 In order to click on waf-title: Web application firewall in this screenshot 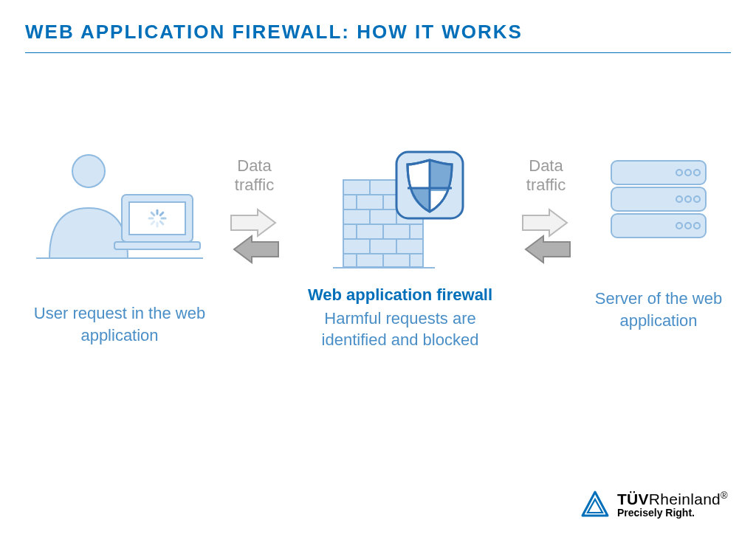, I will do `click(400, 295)`.